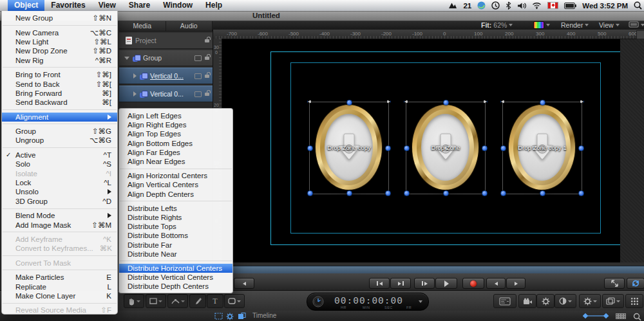 This screenshot has height=321, width=644. Describe the element at coordinates (516, 283) in the screenshot. I see `step-forward-button` at that location.